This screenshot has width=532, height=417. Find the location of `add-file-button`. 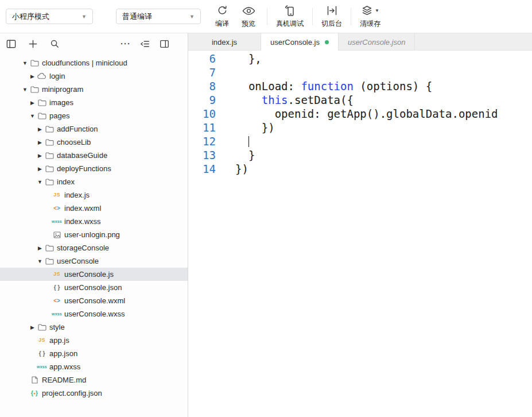

add-file-button is located at coordinates (33, 44).